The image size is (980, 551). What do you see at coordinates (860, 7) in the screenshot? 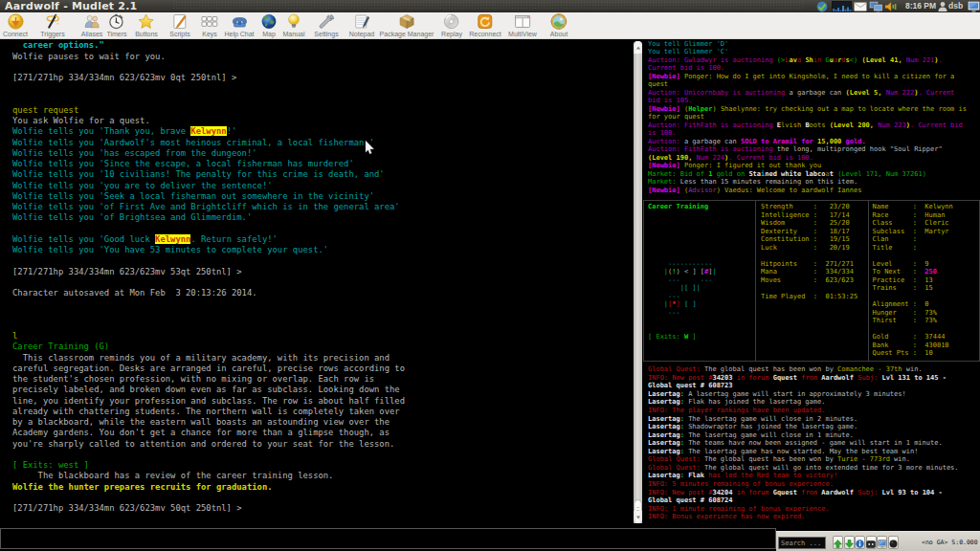
I see `mail-tray-icon` at bounding box center [860, 7].